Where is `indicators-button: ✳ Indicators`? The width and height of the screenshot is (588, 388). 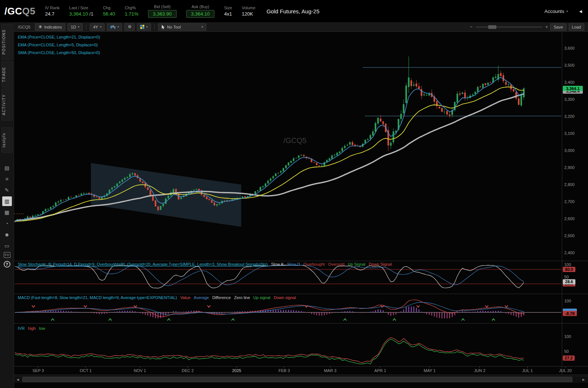 indicators-button: ✳ Indicators is located at coordinates (50, 27).